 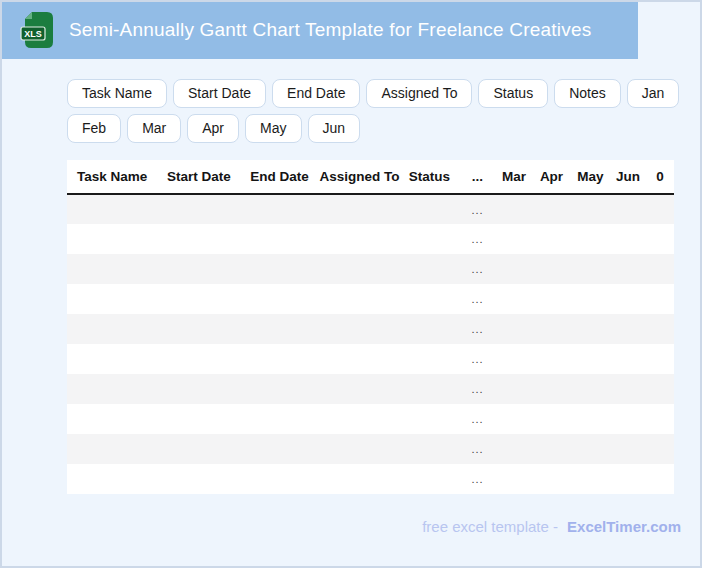 What do you see at coordinates (199, 177) in the screenshot?
I see `column-header: Start Date` at bounding box center [199, 177].